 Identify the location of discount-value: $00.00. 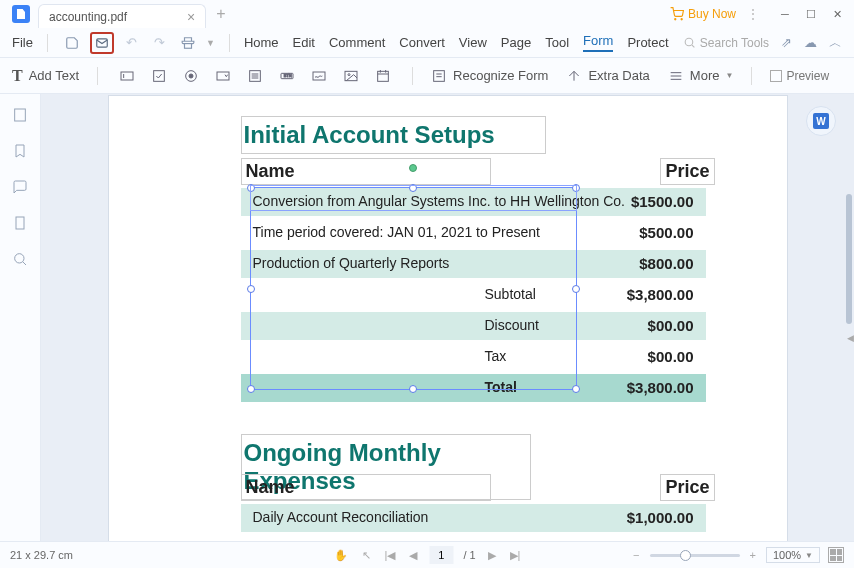
(671, 326).